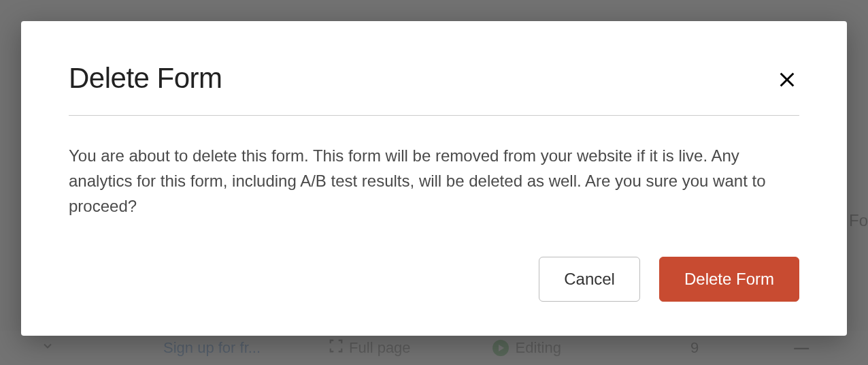  Describe the element at coordinates (589, 279) in the screenshot. I see `cancel-button: Cancel` at that location.